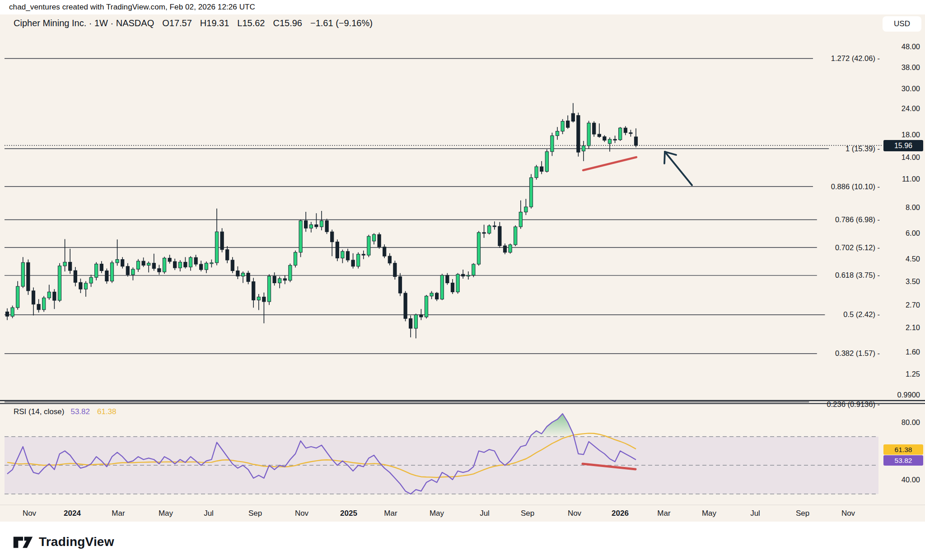  Describe the element at coordinates (437, 513) in the screenshot. I see `time-axis-label-May: May` at that location.